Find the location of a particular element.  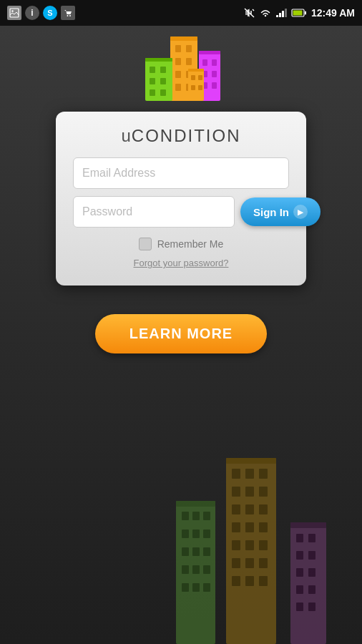

status-bar: i S is located at coordinates (181, 13).